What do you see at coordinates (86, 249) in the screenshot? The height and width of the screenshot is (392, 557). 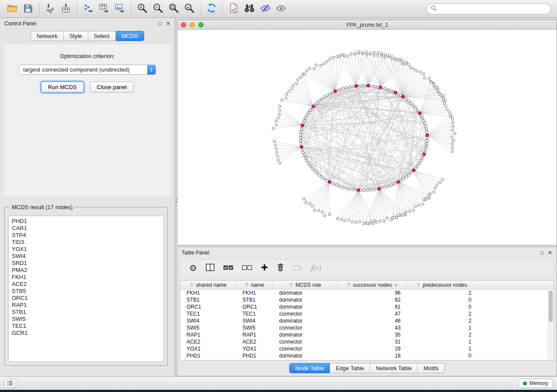 I see `mcds-result-item: YOX1` at bounding box center [86, 249].